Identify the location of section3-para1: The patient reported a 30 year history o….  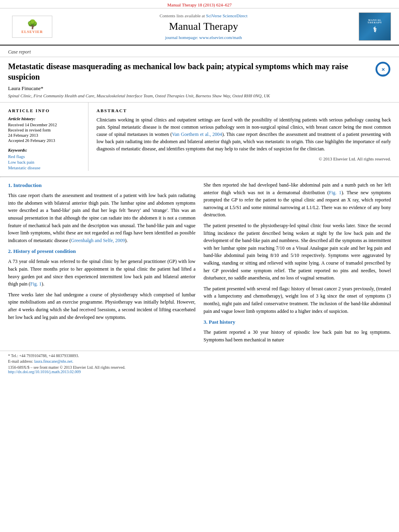
(297, 336).